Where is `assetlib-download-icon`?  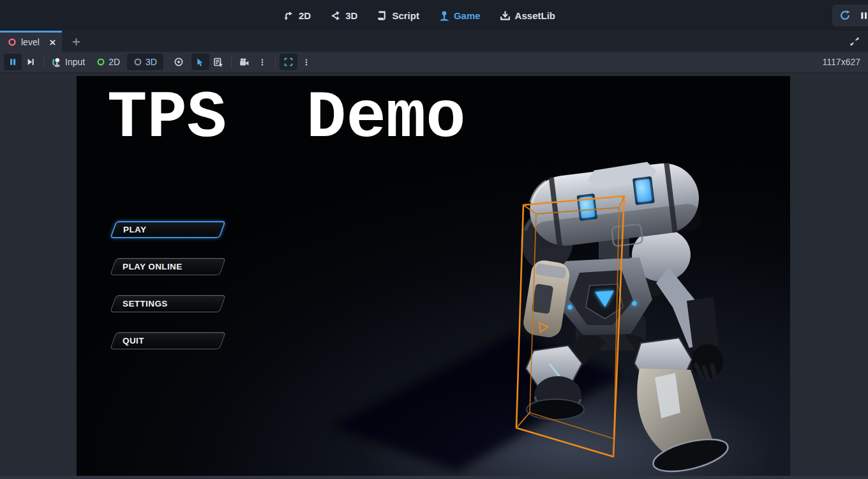 assetlib-download-icon is located at coordinates (505, 15).